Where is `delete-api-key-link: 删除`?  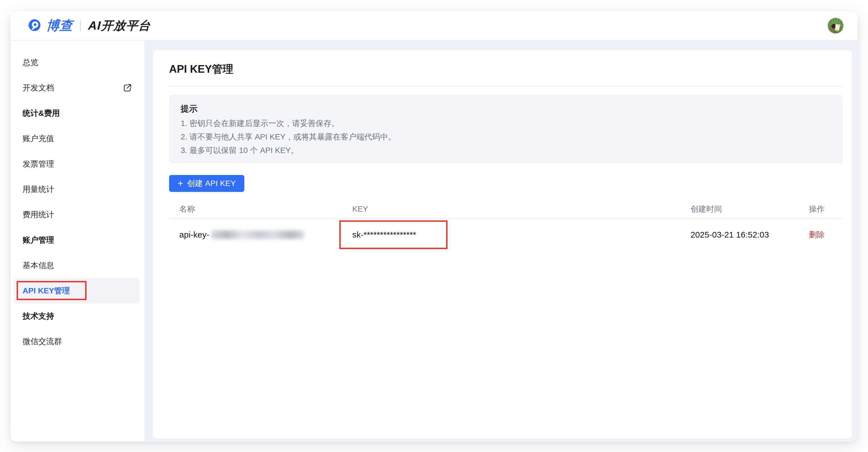
delete-api-key-link: 删除 is located at coordinates (817, 234).